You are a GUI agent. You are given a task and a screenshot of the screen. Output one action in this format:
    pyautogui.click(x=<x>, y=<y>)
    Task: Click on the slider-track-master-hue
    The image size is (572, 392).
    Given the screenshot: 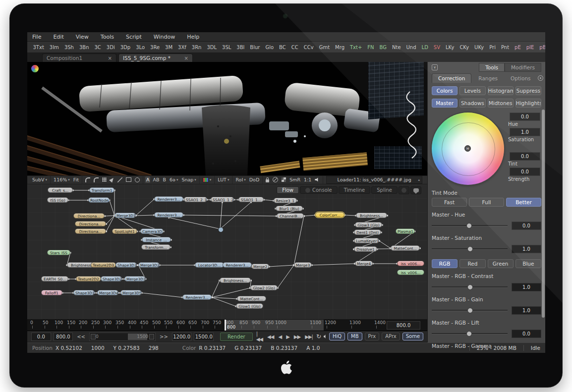 What is the action you would take?
    pyautogui.click(x=470, y=226)
    